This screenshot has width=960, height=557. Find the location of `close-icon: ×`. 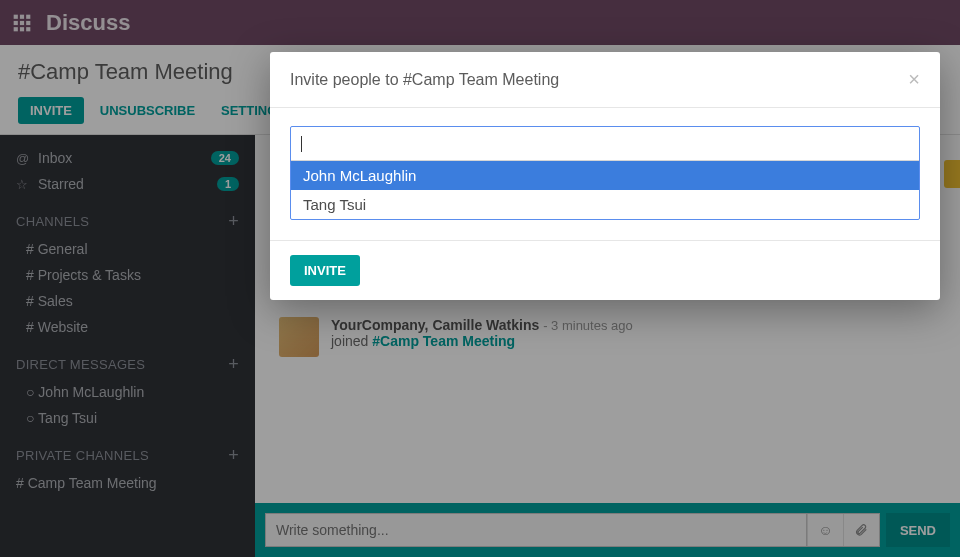

close-icon: × is located at coordinates (914, 80).